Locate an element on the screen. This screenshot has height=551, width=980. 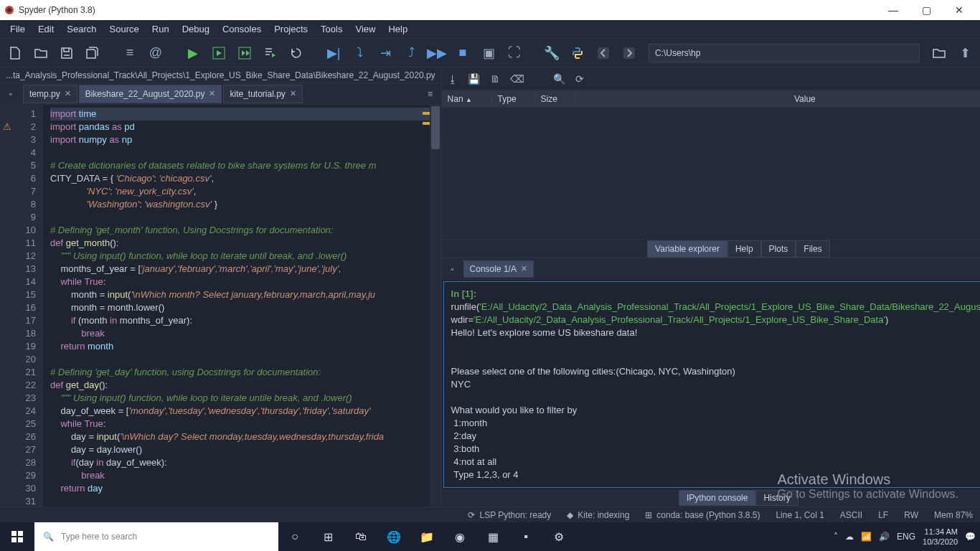
tray-network-icon: 📶 is located at coordinates (867, 537).